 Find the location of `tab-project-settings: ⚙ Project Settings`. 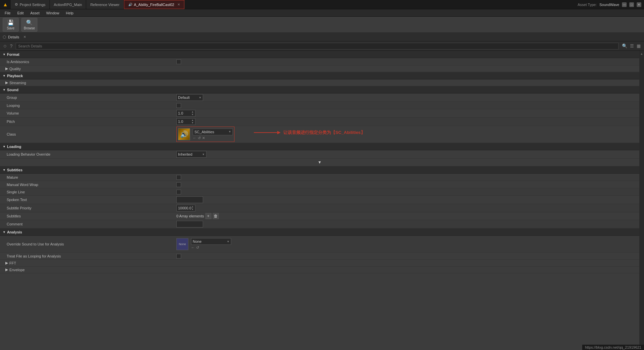

tab-project-settings: ⚙ Project Settings is located at coordinates (30, 5).